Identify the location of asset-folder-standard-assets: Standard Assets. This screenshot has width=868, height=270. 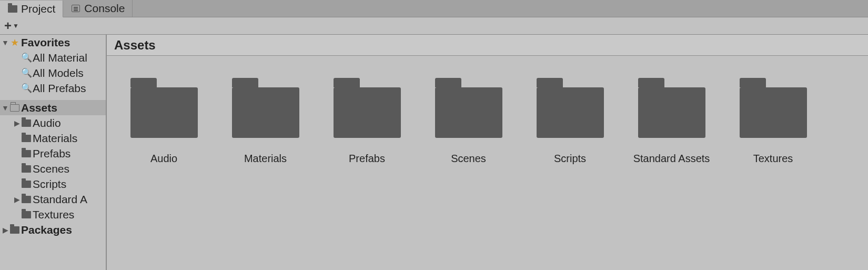
(671, 123).